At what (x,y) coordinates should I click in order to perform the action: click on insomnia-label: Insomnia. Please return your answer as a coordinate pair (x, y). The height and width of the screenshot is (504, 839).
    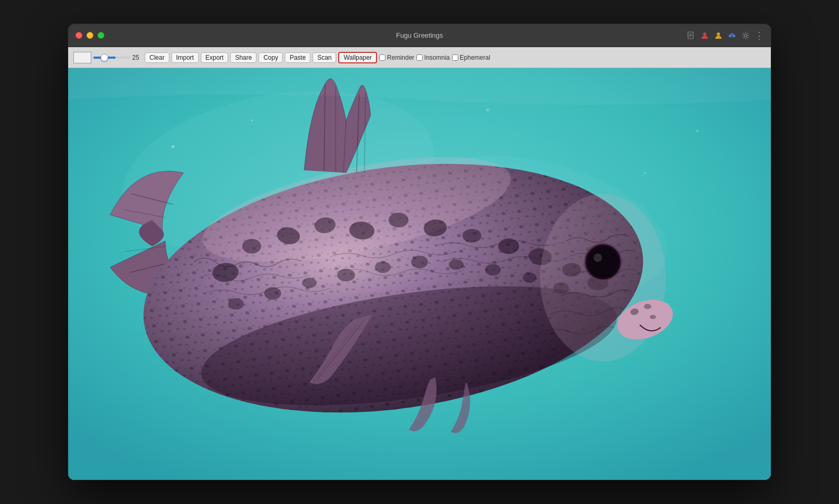
    Looking at the image, I should click on (437, 58).